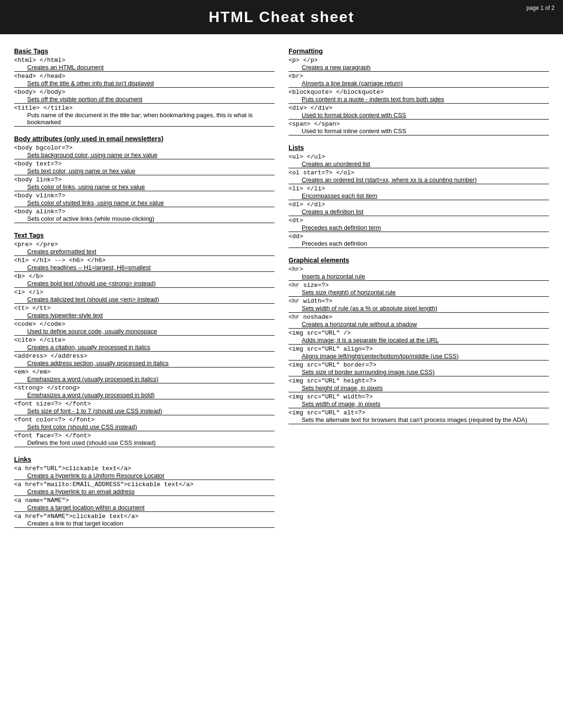 This screenshot has height=728, width=563. I want to click on tag-line: <i> </i>, so click(145, 293).